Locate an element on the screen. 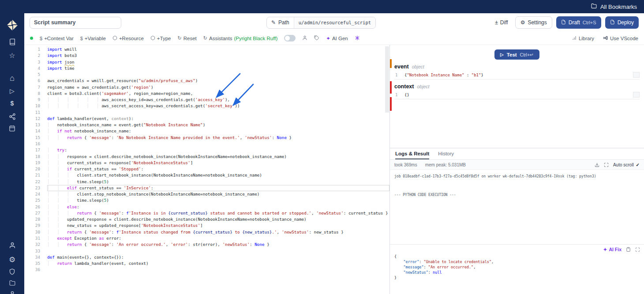 The height and width of the screenshot is (294, 644). sidebar-item-resources is located at coordinates (12, 117).